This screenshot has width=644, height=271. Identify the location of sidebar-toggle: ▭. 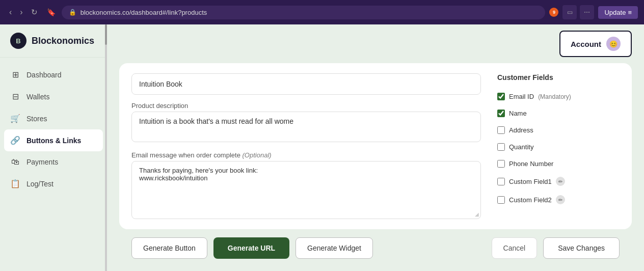
(570, 12).